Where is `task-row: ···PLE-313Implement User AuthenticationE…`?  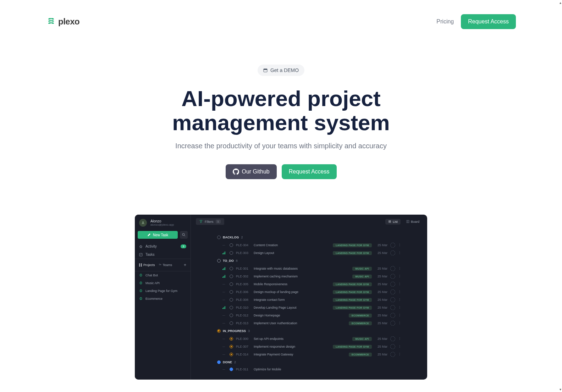 task-row: ···PLE-313Implement User AuthenticationE… is located at coordinates (309, 323).